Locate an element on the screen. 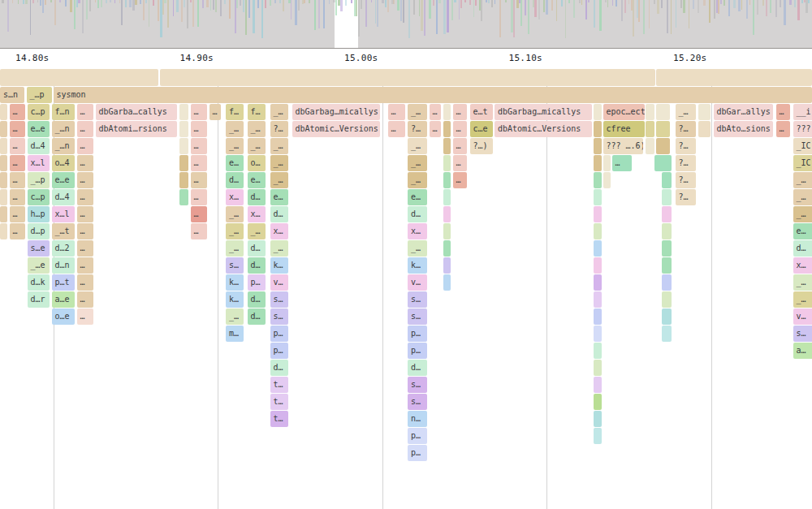 This screenshot has width=812, height=509. stack-frame: _…t is located at coordinates (63, 231).